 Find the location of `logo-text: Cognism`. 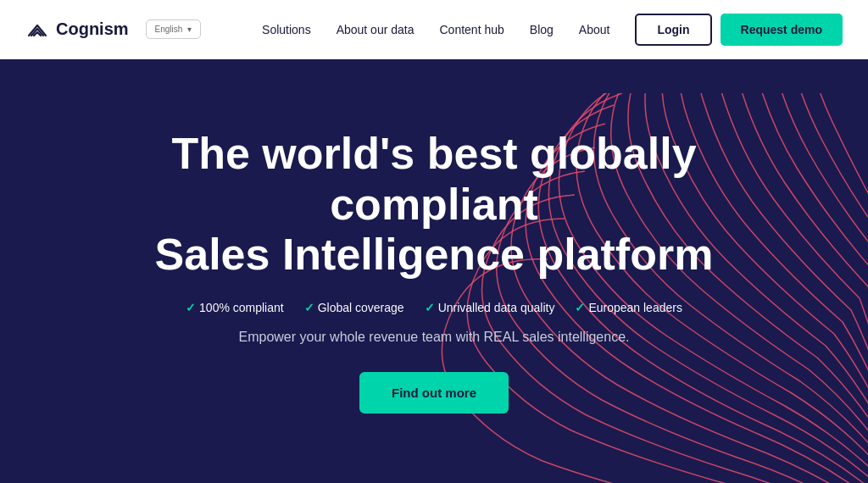

logo-text: Cognism is located at coordinates (92, 29).